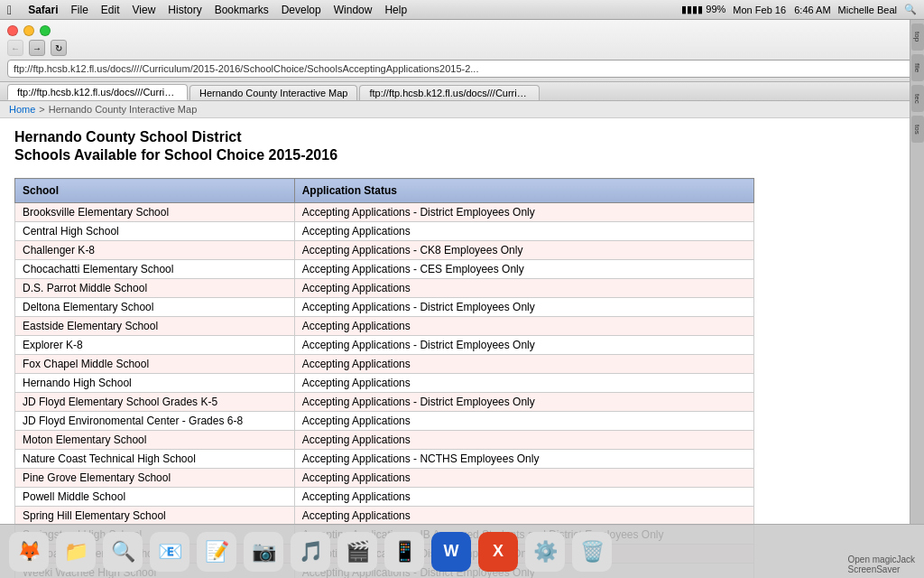  What do you see at coordinates (110, 10) in the screenshot?
I see `edit-menu: Edit` at bounding box center [110, 10].